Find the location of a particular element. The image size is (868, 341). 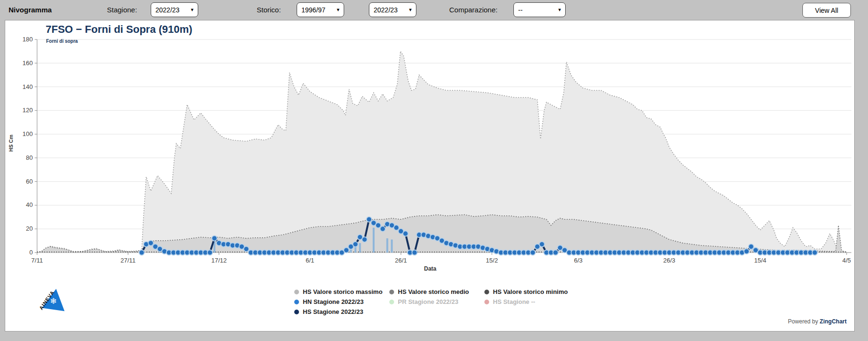

legend-item-1: HS Valore storico medio is located at coordinates (437, 292).